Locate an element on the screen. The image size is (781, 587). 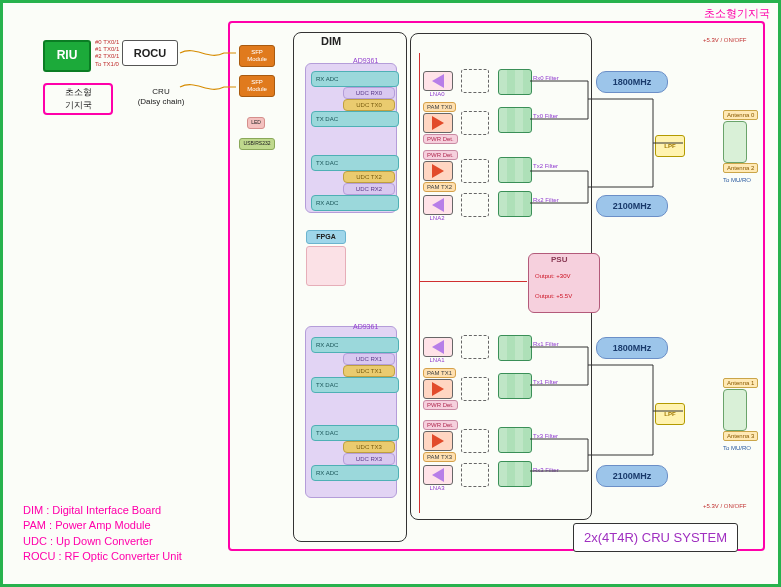
freq-2100-top: 2100MHz is located at coordinates (632, 206).